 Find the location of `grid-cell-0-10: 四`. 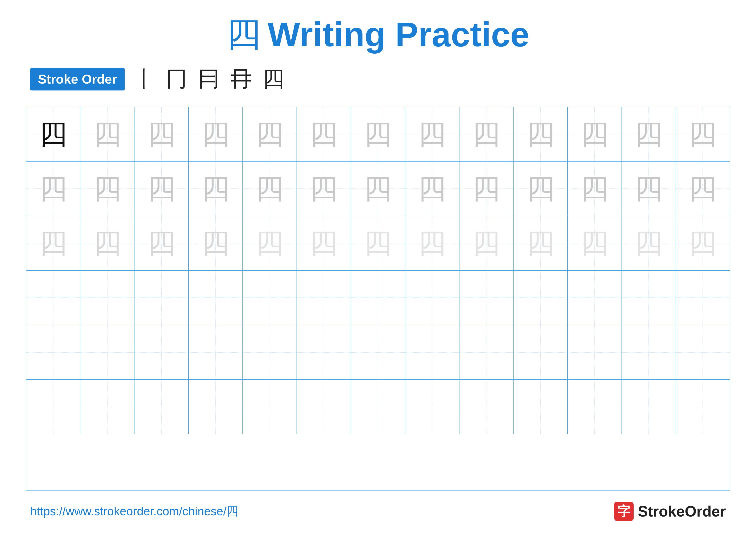

grid-cell-0-10: 四 is located at coordinates (595, 134).